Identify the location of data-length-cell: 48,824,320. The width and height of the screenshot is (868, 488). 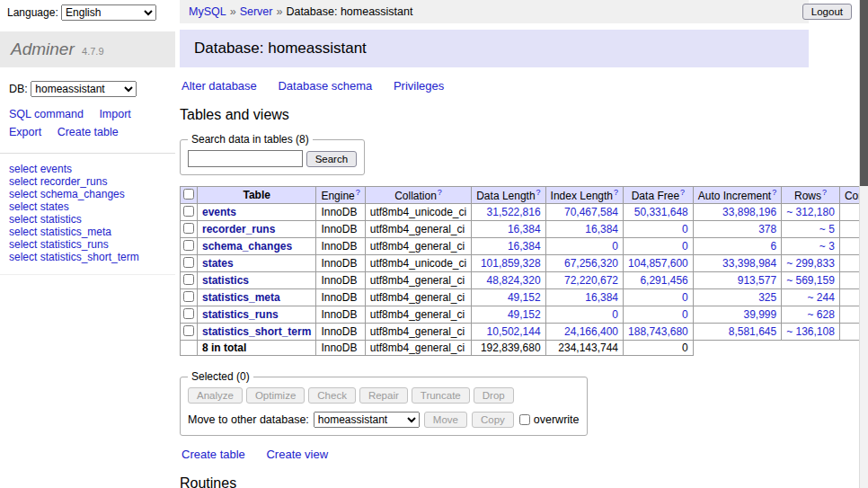
(509, 280).